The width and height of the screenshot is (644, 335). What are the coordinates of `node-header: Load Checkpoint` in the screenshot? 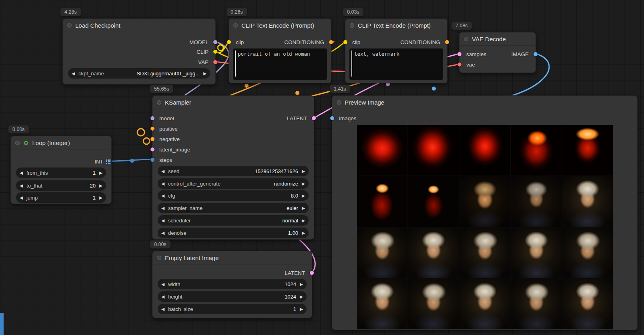 It's located at (139, 26).